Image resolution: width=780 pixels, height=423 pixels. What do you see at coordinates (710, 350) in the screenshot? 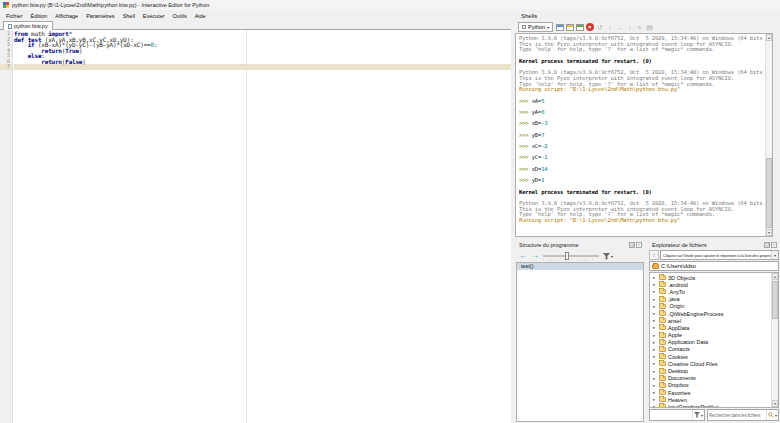
I see `tree-item: ▸Contacts` at bounding box center [710, 350].